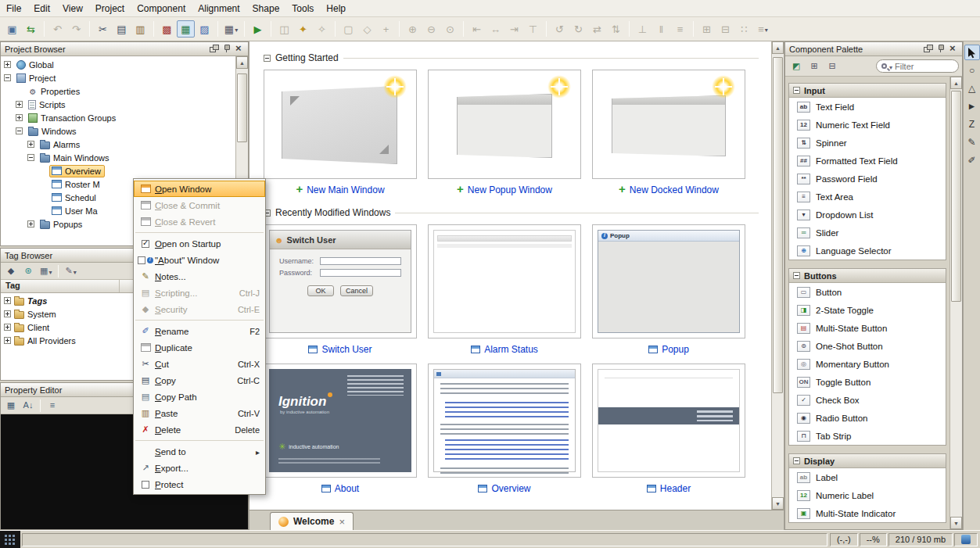  I want to click on tree-node-main-windows: Main Windows, so click(118, 158).